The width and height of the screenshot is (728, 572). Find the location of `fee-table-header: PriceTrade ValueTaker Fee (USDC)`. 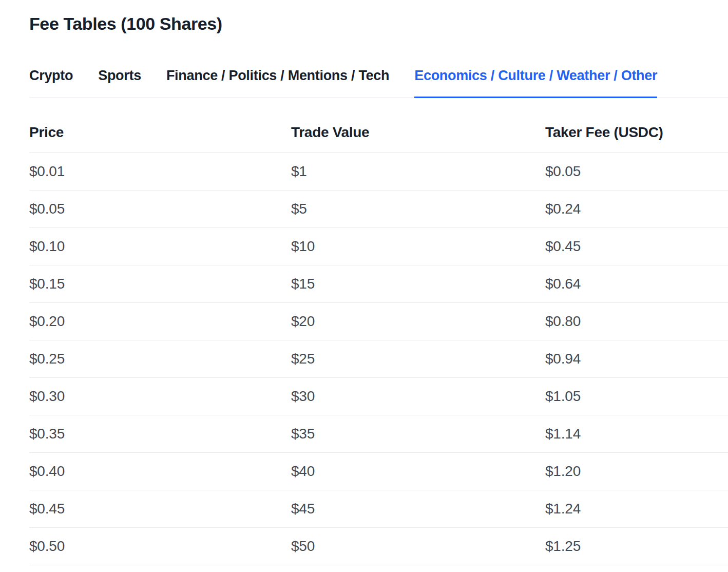

fee-table-header: PriceTrade ValueTaker Fee (USDC) is located at coordinates (379, 139).